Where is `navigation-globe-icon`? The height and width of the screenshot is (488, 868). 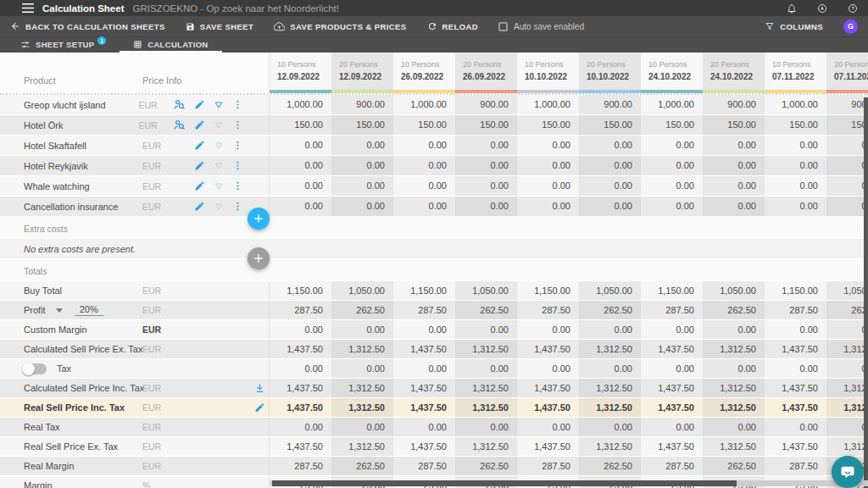
navigation-globe-icon is located at coordinates (822, 8).